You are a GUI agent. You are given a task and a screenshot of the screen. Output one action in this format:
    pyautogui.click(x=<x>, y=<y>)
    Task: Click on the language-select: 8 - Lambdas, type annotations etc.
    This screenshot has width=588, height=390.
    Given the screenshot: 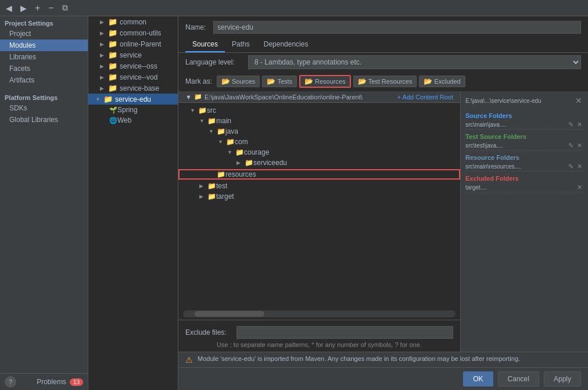 What is the action you would take?
    pyautogui.click(x=415, y=62)
    